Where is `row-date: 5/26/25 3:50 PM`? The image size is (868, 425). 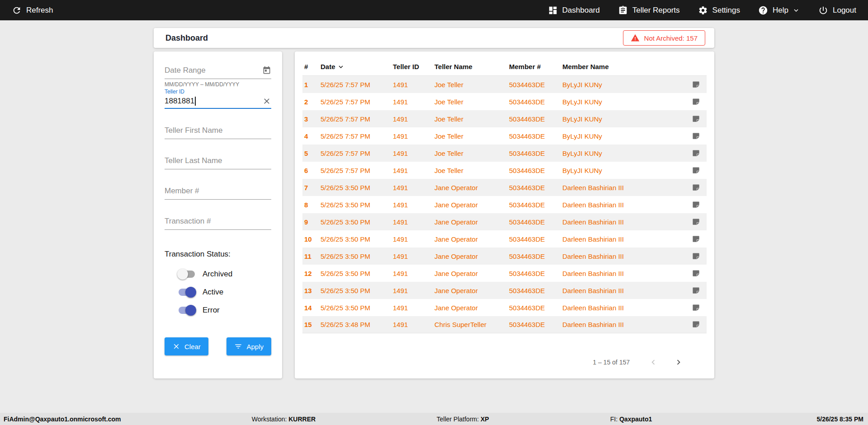
row-date: 5/26/25 3:50 PM is located at coordinates (357, 222).